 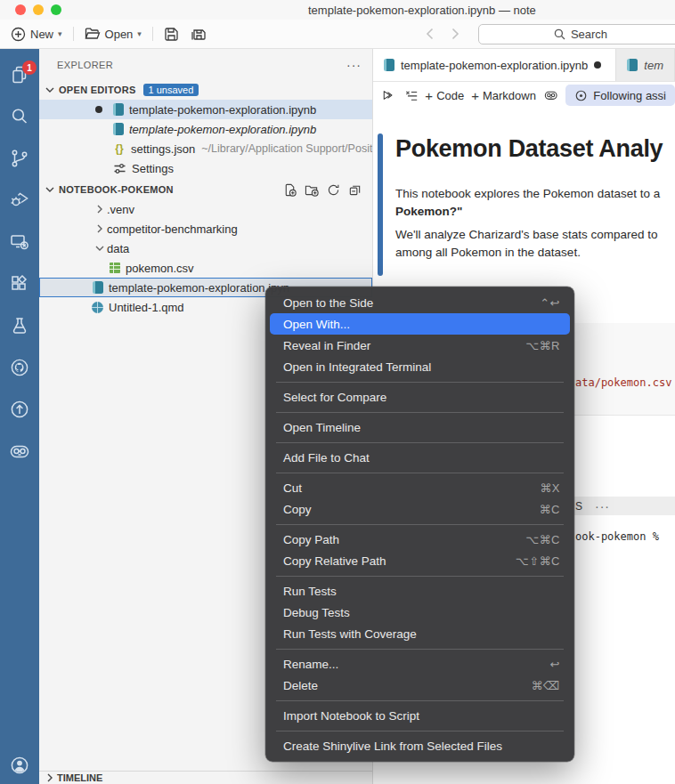 What do you see at coordinates (20, 416) in the screenshot?
I see `activity-bar: 1` at bounding box center [20, 416].